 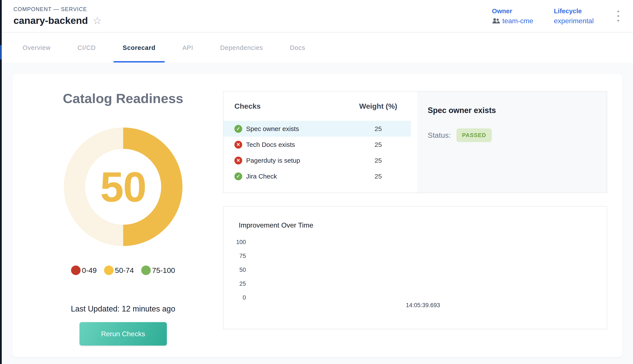 I want to click on check-row-jira: Jira Check 25, so click(x=317, y=176).